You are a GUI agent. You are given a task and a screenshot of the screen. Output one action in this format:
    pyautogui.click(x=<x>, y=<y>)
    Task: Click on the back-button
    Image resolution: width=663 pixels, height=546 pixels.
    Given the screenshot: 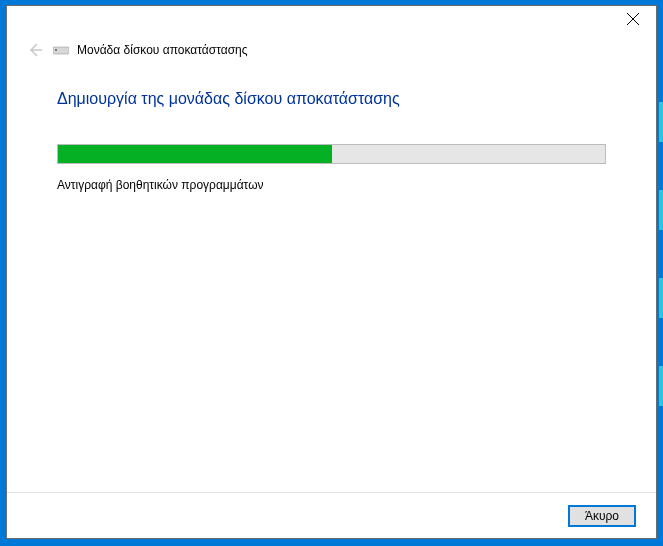 What is the action you would take?
    pyautogui.click(x=35, y=50)
    